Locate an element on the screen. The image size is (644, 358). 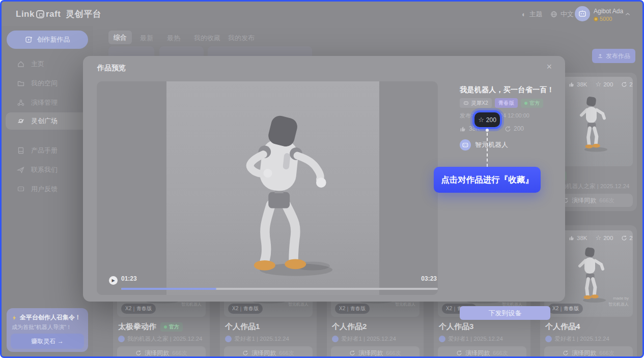
card-title: 个人作品2 is located at coordinates (349, 326).